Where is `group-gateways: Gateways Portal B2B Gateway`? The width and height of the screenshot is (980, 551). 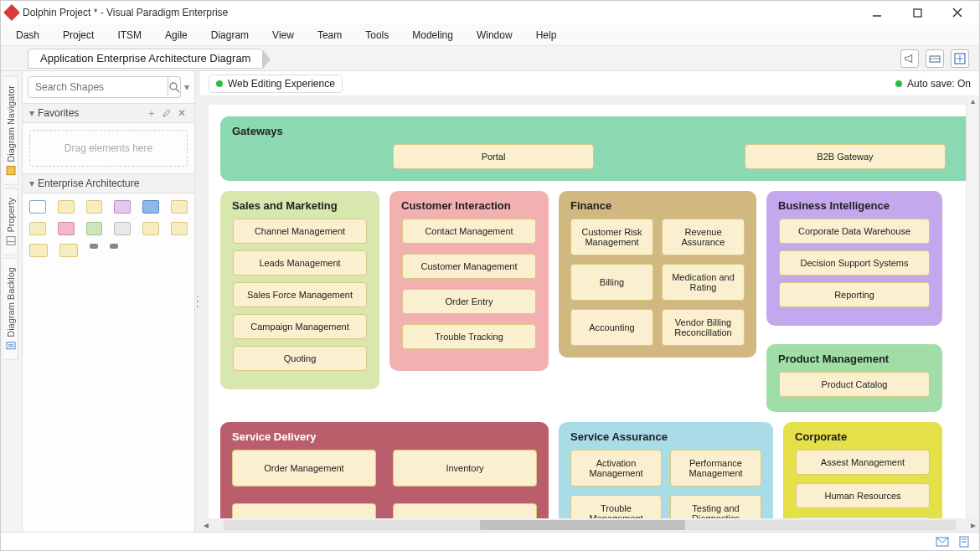
group-gateways: Gateways Portal B2B Gateway is located at coordinates (593, 149).